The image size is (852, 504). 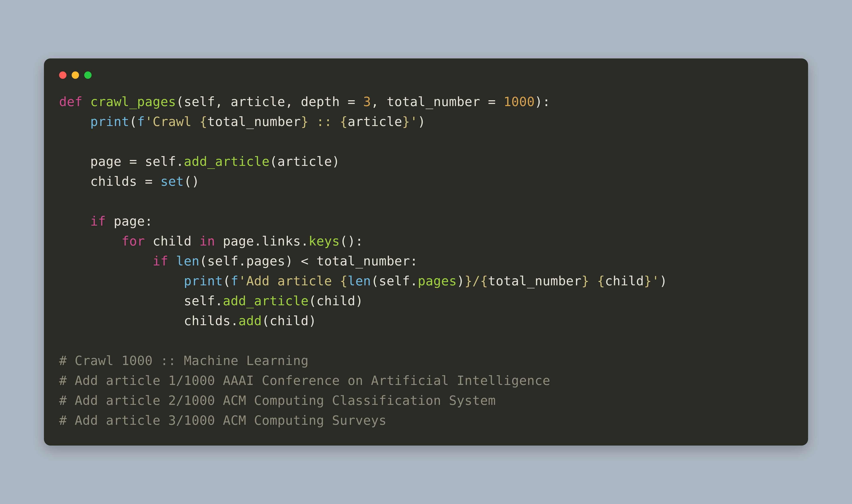 I want to click on minimize-icon, so click(x=75, y=75).